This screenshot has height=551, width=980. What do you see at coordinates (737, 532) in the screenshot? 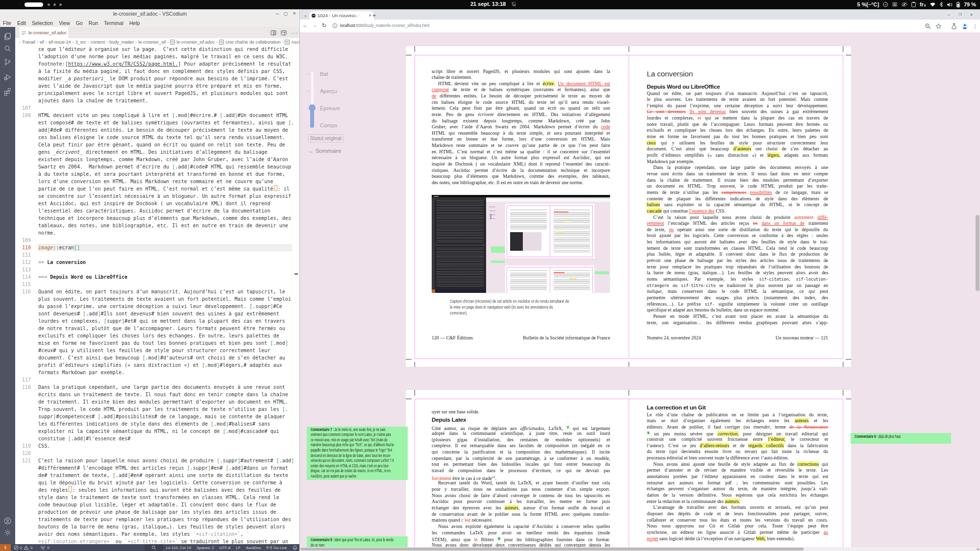
I see `text-line: synchrone, un éditeur en ligne associé à…` at bounding box center [737, 532].